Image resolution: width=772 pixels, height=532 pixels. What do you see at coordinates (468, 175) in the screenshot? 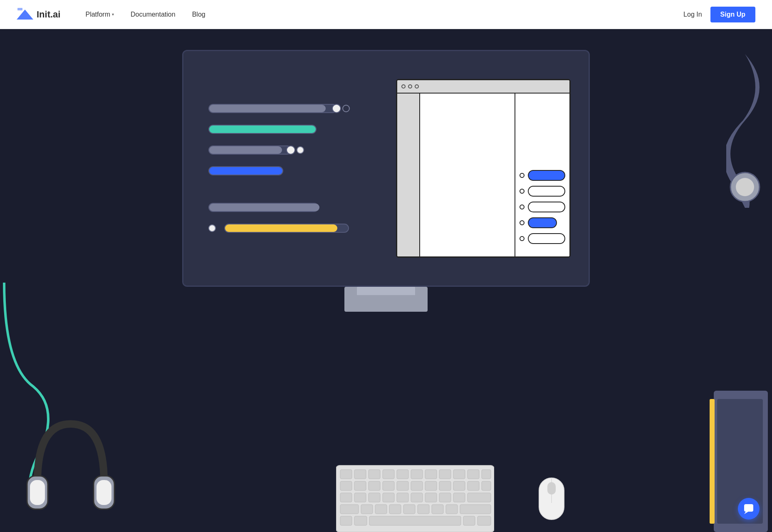
I see `browser-content-left` at bounding box center [468, 175].